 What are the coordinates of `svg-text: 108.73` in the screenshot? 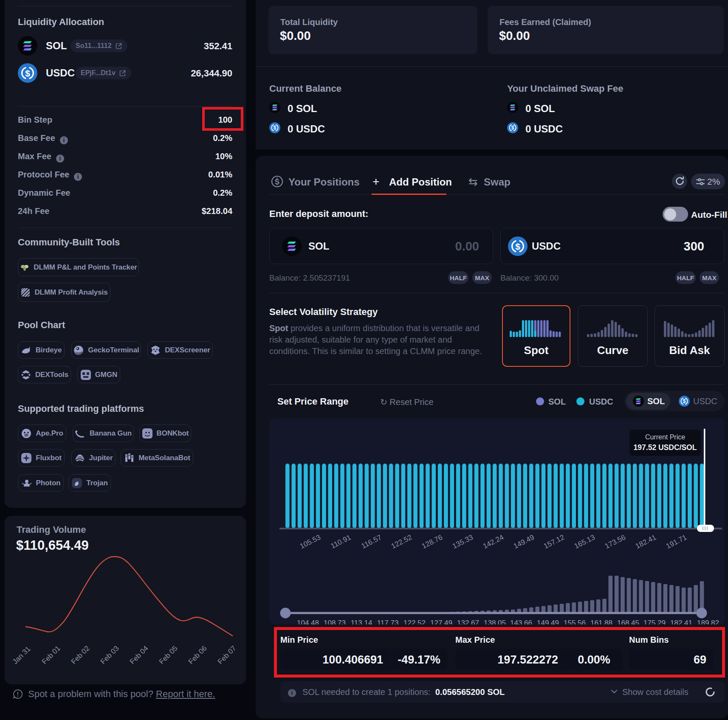 It's located at (335, 622).